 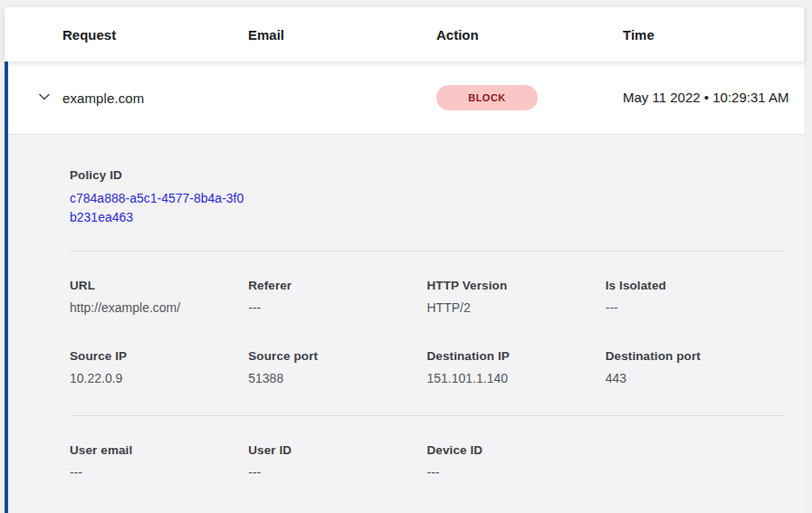 What do you see at coordinates (427, 297) in the screenshot?
I see `details-grid-row-1: URL http://example.com/ Referer --- HTTP…` at bounding box center [427, 297].